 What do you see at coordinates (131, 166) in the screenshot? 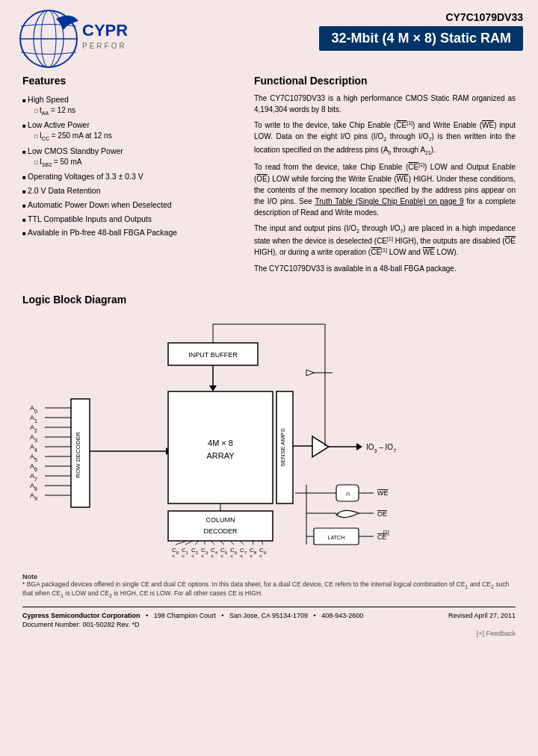
I see `features-list: High Speed tAA = 12 ns Low Active Power …` at bounding box center [131, 166].